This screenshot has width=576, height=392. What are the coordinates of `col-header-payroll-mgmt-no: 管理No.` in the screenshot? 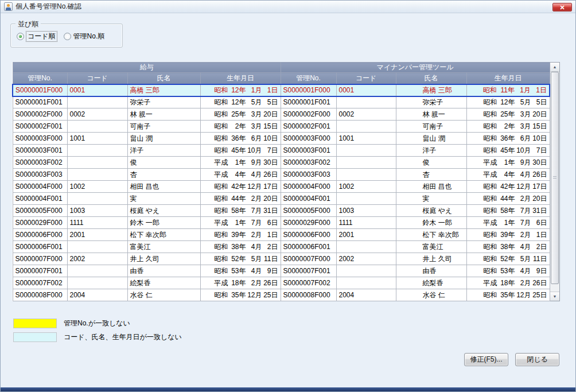 It's located at (40, 79).